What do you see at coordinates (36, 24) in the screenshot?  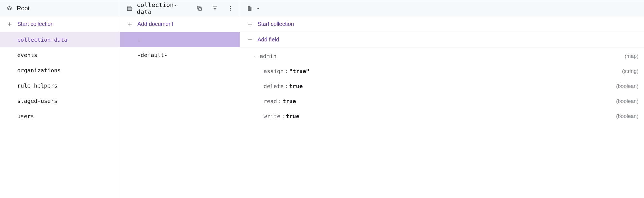 I see `start-collection-label: Start collection` at bounding box center [36, 24].